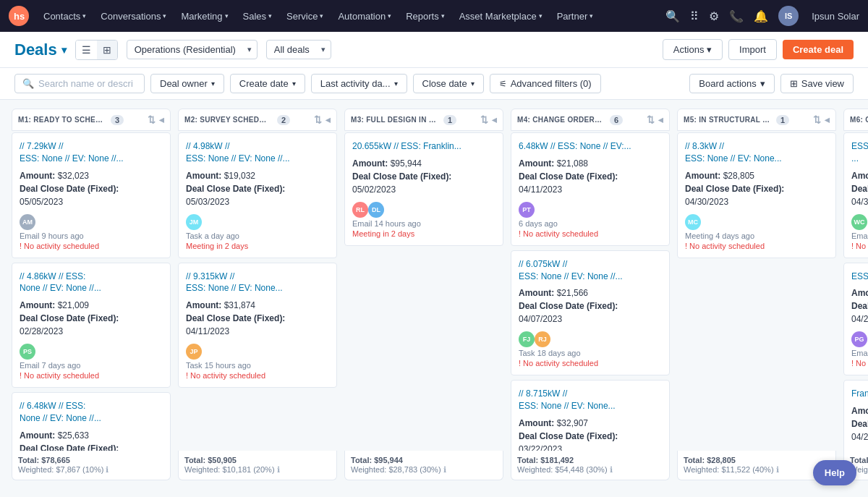 The width and height of the screenshot is (868, 497). I want to click on notifications-icon: 🔔, so click(761, 16).